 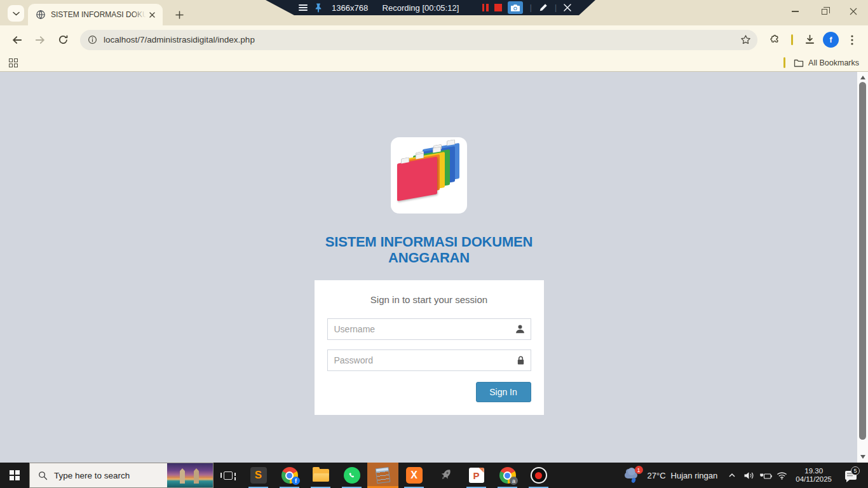 I want to click on notification-center-button: 5, so click(x=851, y=475).